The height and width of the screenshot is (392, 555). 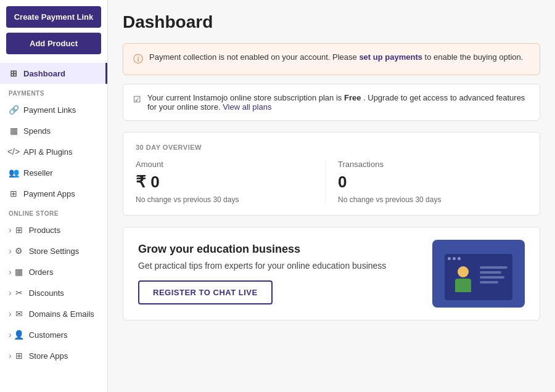 What do you see at coordinates (54, 335) in the screenshot?
I see `sidebar-item-customers: 👤 Customers` at bounding box center [54, 335].